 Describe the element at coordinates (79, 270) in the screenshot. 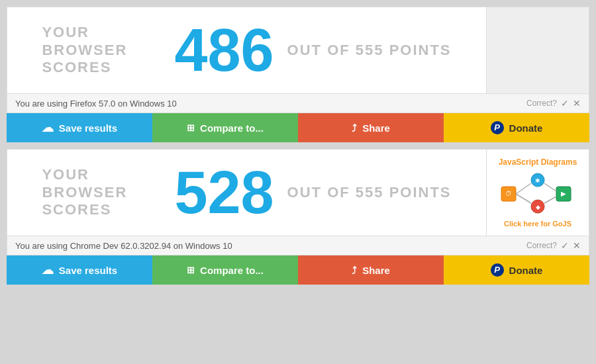

I see `save-button-2: ☁ Save results` at that location.